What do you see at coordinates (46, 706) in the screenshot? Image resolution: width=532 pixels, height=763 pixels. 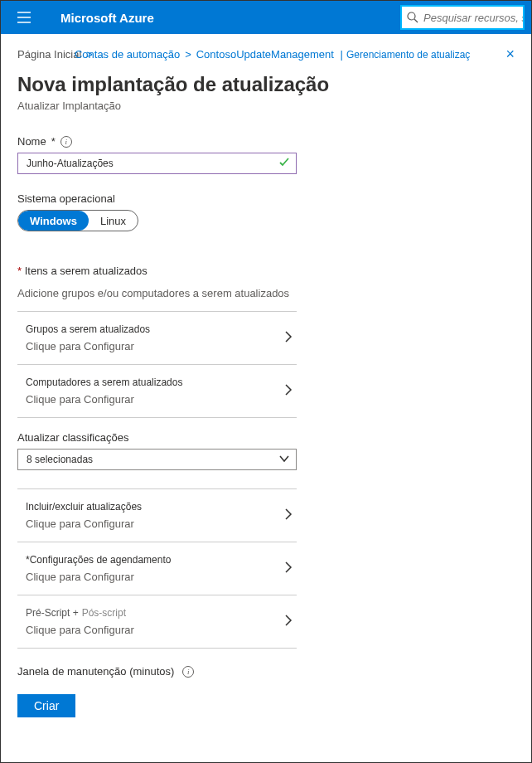 I see `create-button: Criar` at bounding box center [46, 706].